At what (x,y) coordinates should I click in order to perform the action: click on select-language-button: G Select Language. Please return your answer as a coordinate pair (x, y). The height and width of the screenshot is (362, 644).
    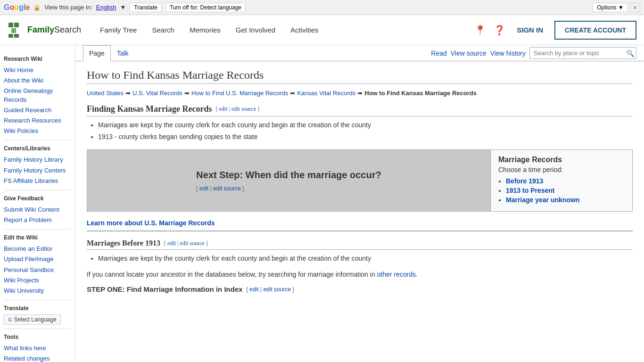
    Looking at the image, I should click on (32, 320).